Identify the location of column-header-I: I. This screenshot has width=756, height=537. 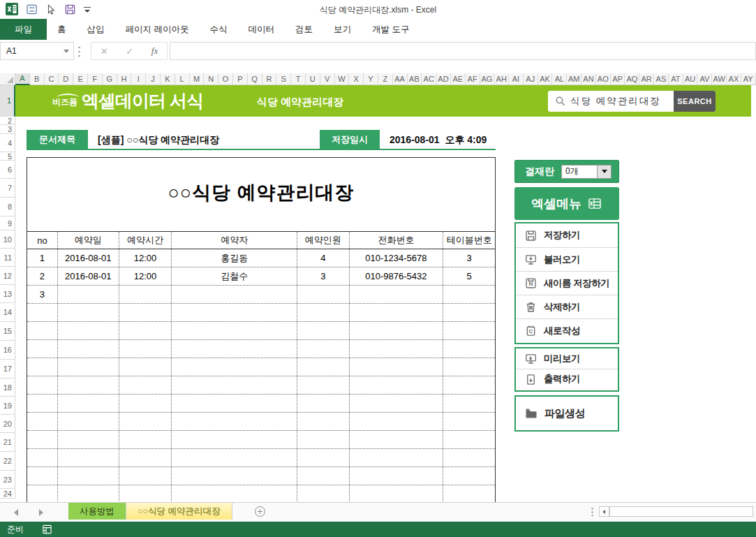
(138, 80).